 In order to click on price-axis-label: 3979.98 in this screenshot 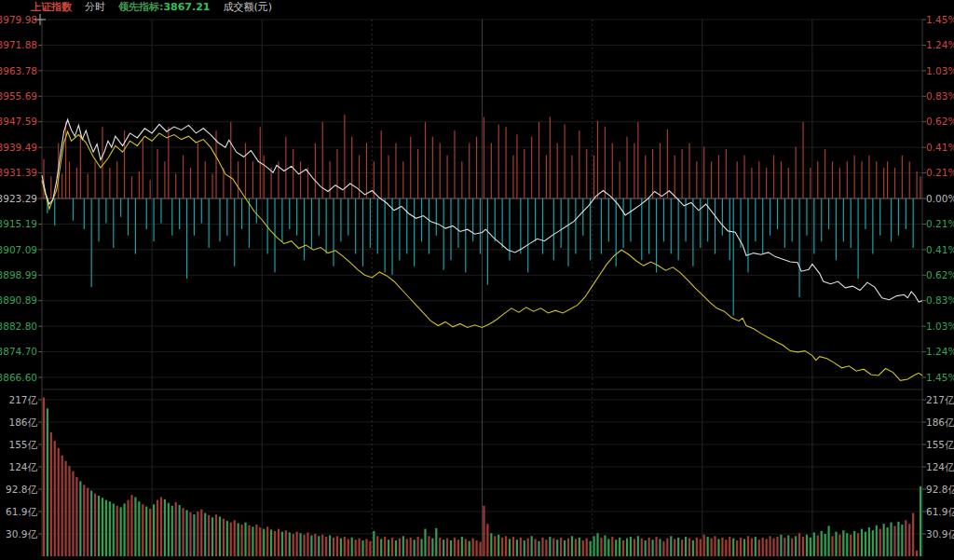, I will do `click(19, 20)`.